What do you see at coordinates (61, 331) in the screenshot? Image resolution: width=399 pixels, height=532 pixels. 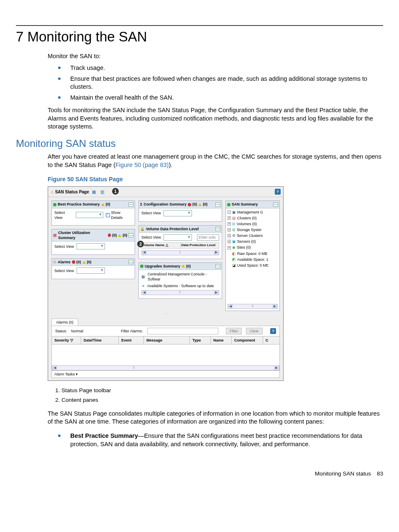 I see `status-label: Status:` at bounding box center [61, 331].